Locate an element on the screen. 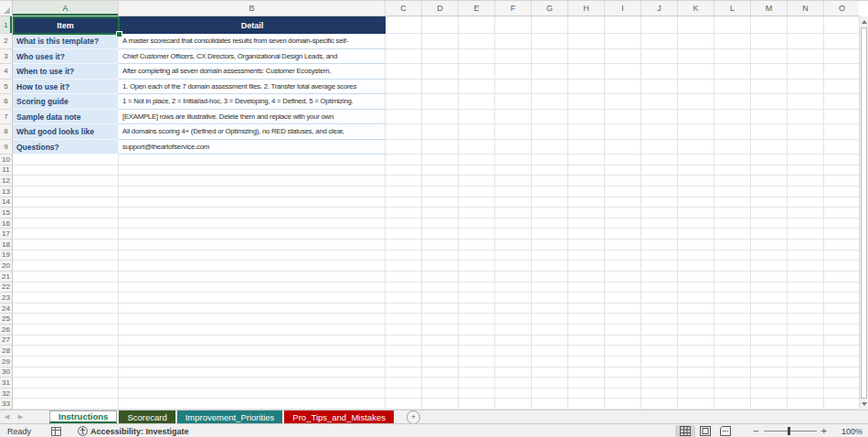  cell-B13 is located at coordinates (252, 192).